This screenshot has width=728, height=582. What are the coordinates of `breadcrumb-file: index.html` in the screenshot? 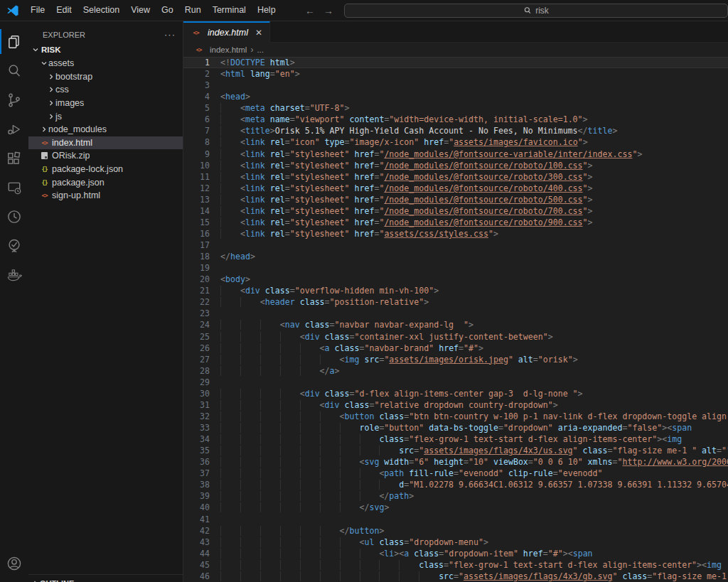 It's located at (228, 50).